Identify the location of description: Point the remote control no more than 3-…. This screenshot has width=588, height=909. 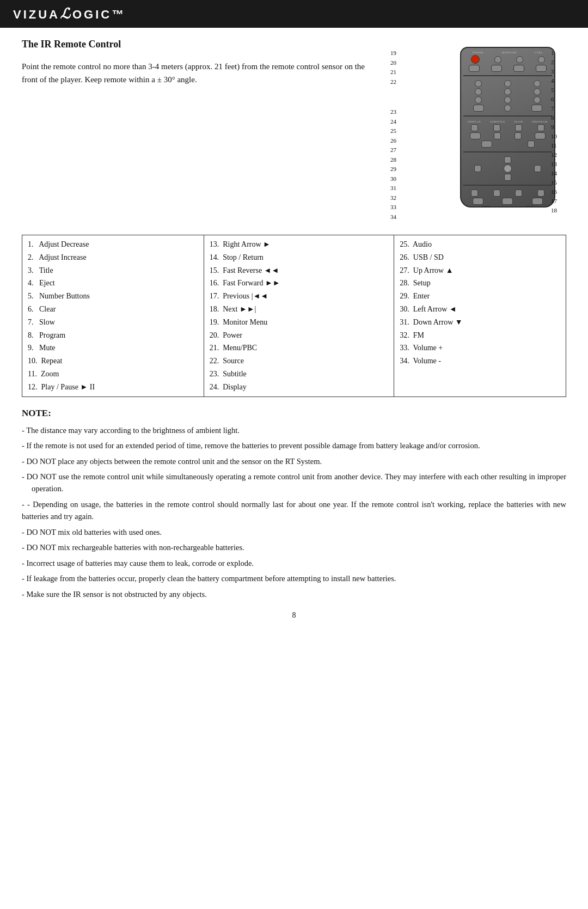
(193, 72).